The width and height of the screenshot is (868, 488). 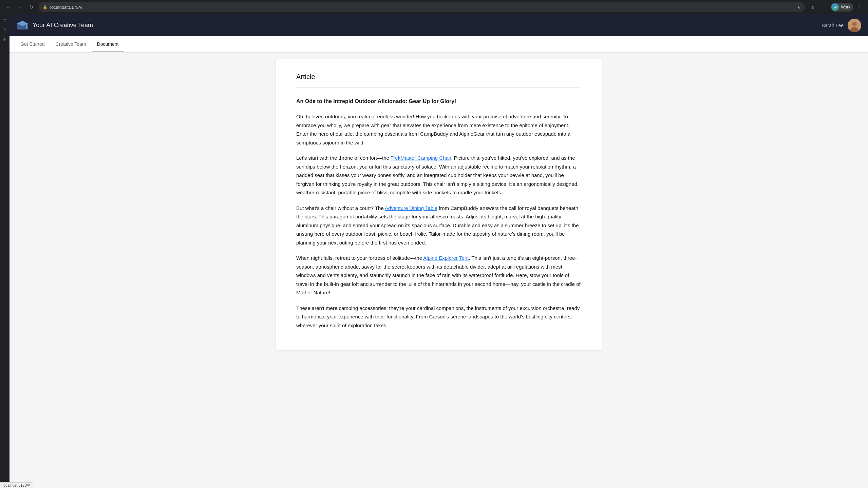 I want to click on browser-toolbar: ← → ↻ 🔒 localhost:5173/# ★ ◫ ⋮ W Work ⋮, so click(x=434, y=7).